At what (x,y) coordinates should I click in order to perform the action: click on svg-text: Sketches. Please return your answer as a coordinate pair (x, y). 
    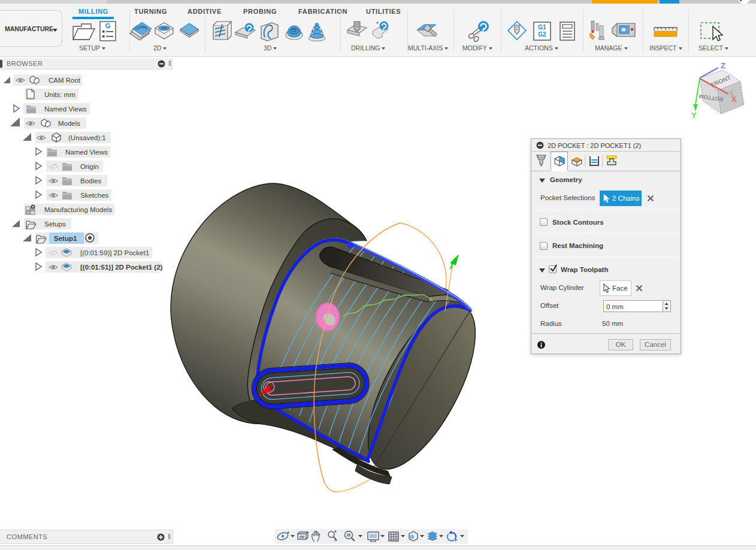
    Looking at the image, I should click on (95, 195).